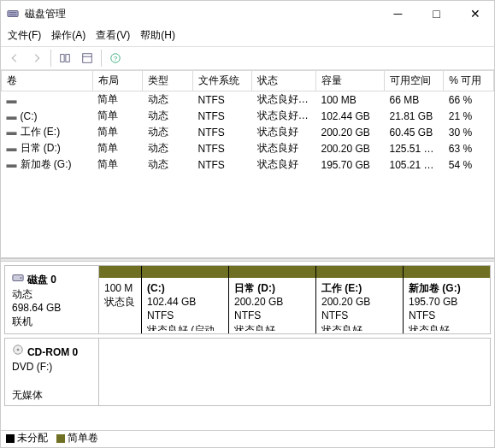 Image resolution: width=495 pixels, height=448 pixels. Describe the element at coordinates (52, 438) in the screenshot. I see `legend: 未分配 简单卷` at that location.